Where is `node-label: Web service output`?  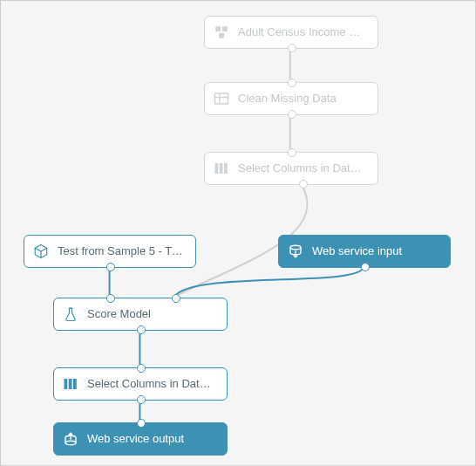
node-label: Web service output is located at coordinates (152, 439).